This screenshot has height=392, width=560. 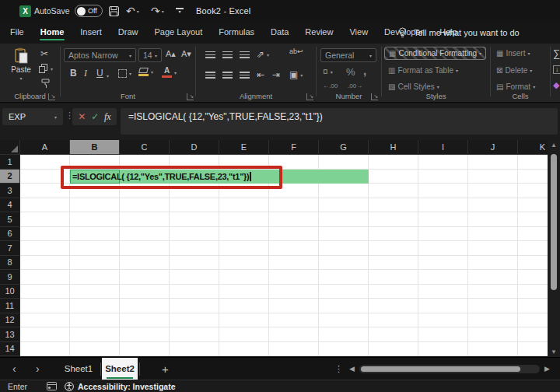 I want to click on align-top-button, so click(x=210, y=54).